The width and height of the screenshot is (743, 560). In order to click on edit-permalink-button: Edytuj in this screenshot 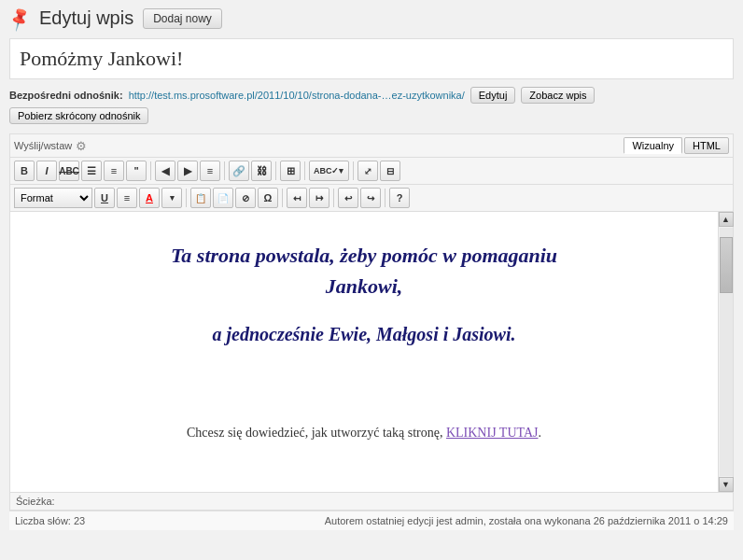, I will do `click(493, 95)`.